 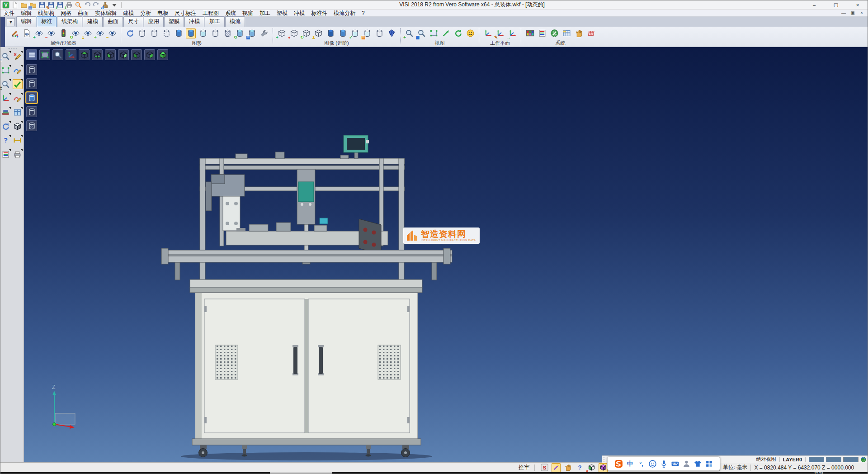 I want to click on quick-access-dropdown-icon, so click(x=114, y=5).